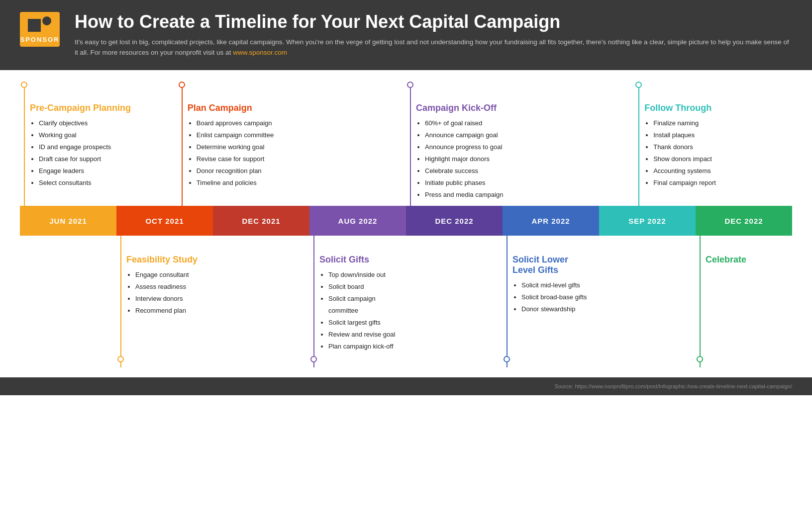  I want to click on timeline-item-6: SEP 2022, so click(647, 221).